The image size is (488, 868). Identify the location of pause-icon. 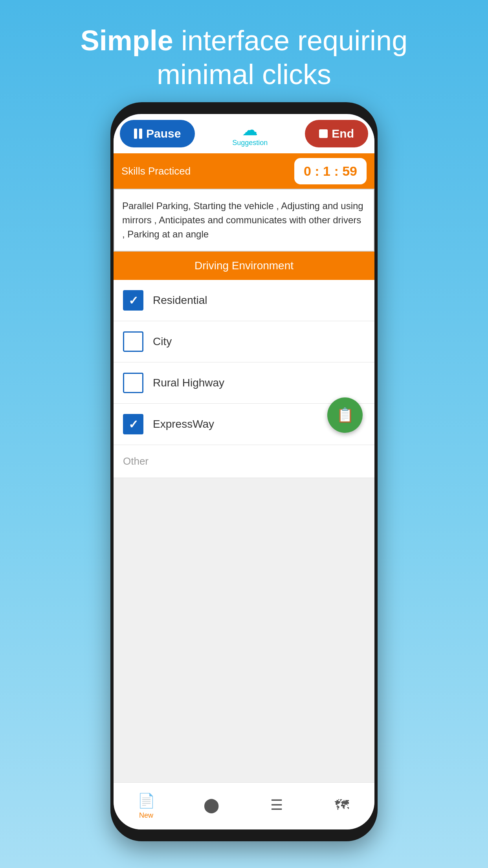
(138, 134).